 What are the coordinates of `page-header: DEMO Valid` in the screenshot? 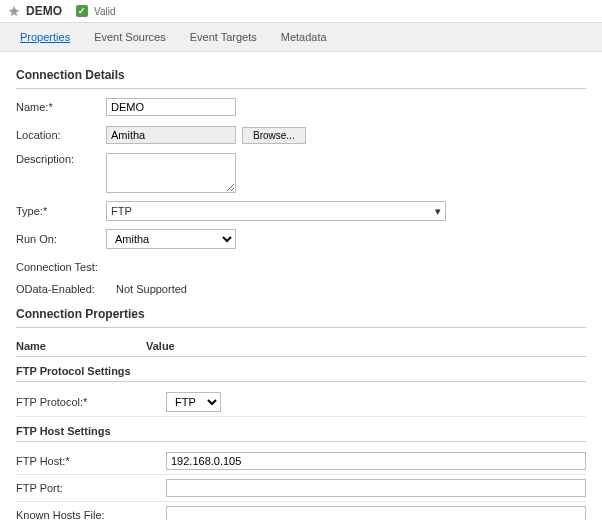 It's located at (301, 11).